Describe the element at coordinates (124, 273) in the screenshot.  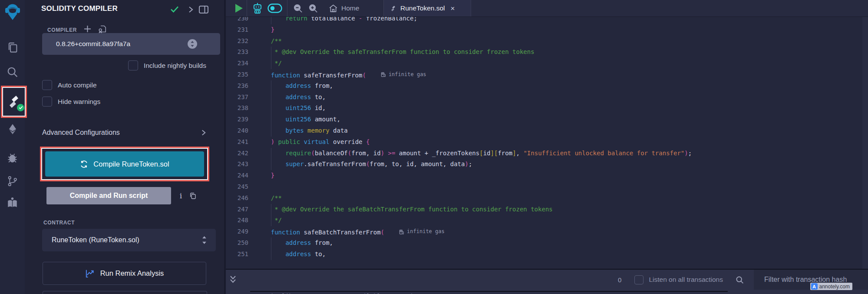
I see `run-remix-analysis-button: Run Remix Analysis` at that location.